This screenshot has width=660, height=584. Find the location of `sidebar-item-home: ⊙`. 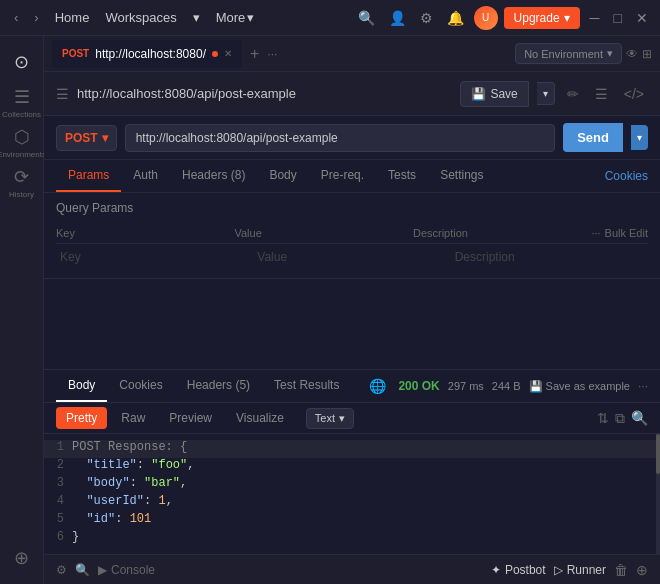

sidebar-item-home: ⊙ is located at coordinates (22, 62).